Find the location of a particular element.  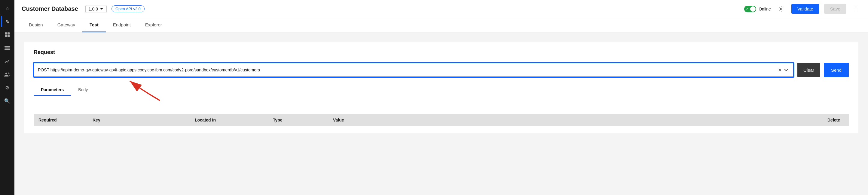

tab-gateway: Gateway is located at coordinates (66, 25).